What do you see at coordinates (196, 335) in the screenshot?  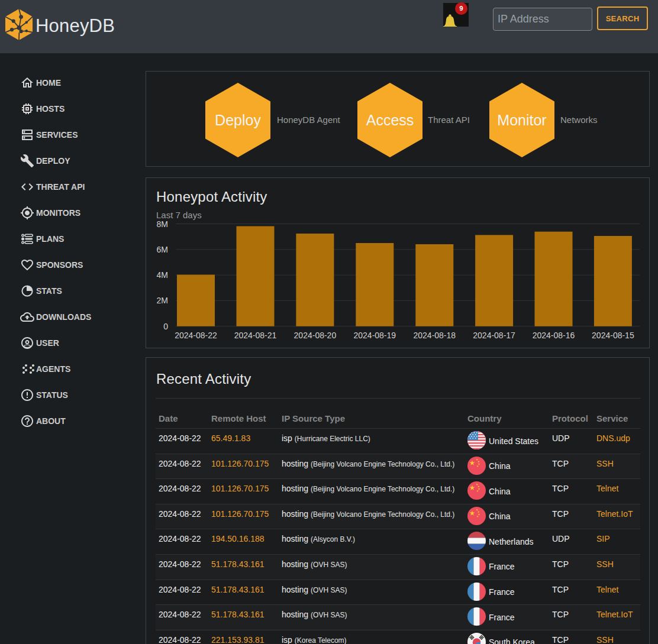 I see `svg-text: 2024-08-22` at bounding box center [196, 335].